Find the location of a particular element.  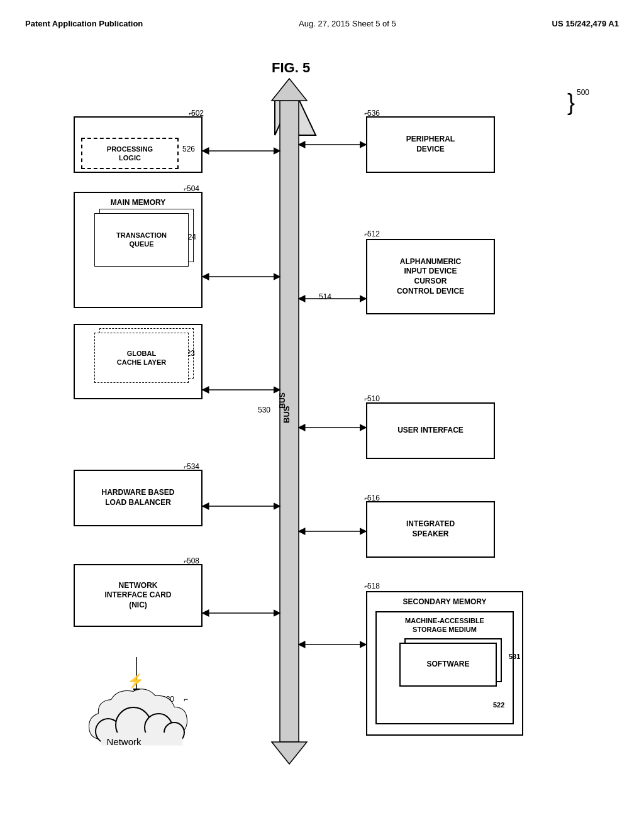

global-cache-outer-box: GLOBALCACHE LAYER is located at coordinates (138, 362).